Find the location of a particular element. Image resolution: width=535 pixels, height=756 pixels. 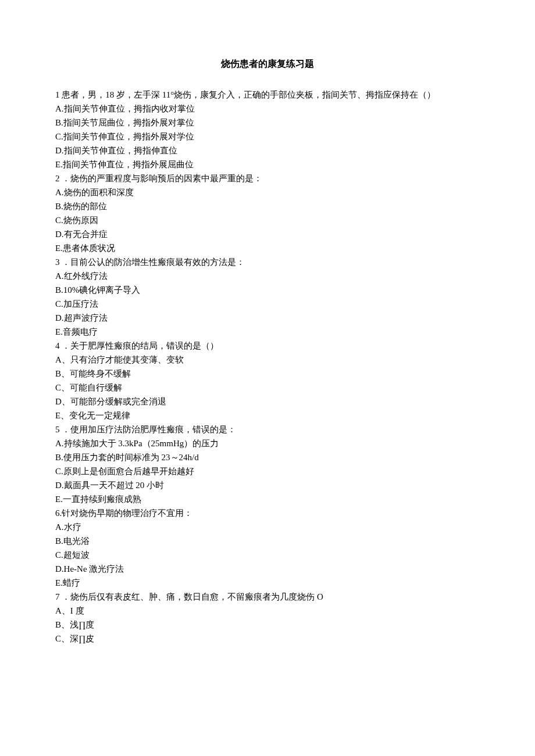

question-option: A.持续施加大于 3.3kPa（25mmHg）的压力 is located at coordinates (268, 443).